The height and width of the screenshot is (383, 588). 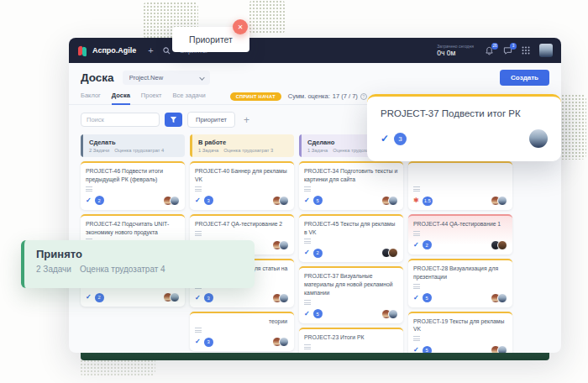 I want to click on tab-active: Доска, so click(x=121, y=98).